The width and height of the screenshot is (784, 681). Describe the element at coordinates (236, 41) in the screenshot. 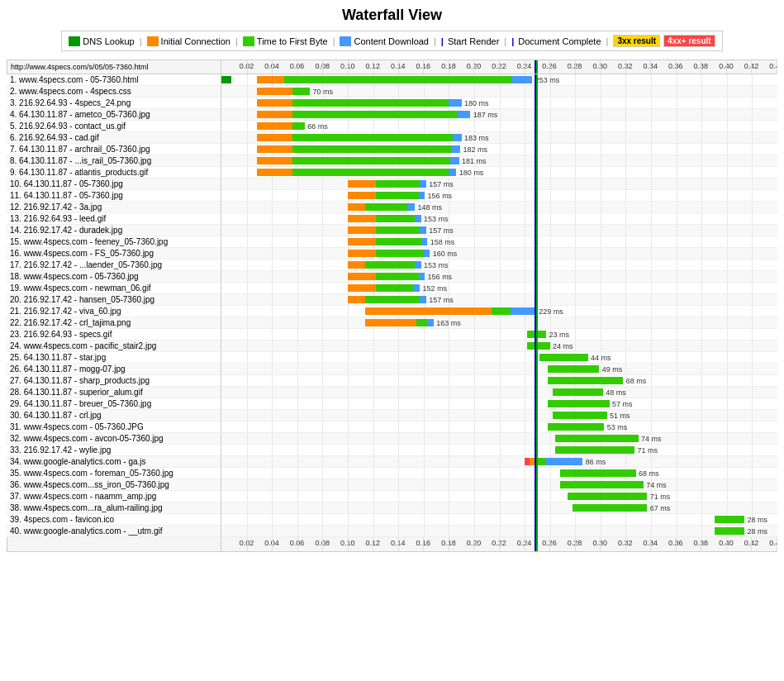

I see `legend-sep2: |` at that location.